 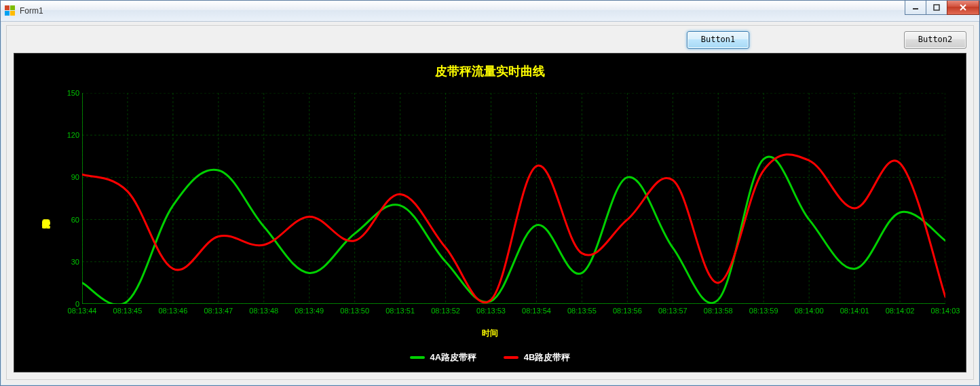 What do you see at coordinates (400, 311) in the screenshot?
I see `x-tick: 08:13:51` at bounding box center [400, 311].